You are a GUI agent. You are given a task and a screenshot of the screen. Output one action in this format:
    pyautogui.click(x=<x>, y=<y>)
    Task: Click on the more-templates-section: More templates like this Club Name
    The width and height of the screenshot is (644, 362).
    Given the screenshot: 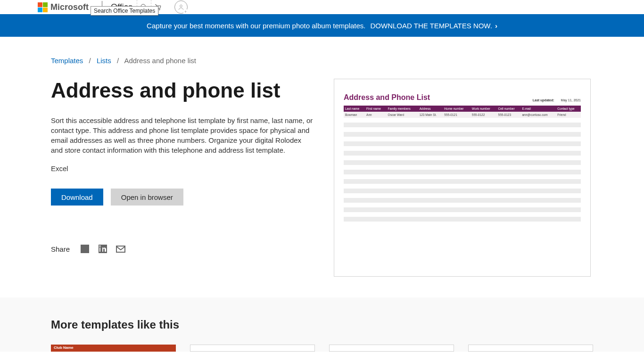 What is the action you would take?
    pyautogui.click(x=322, y=324)
    